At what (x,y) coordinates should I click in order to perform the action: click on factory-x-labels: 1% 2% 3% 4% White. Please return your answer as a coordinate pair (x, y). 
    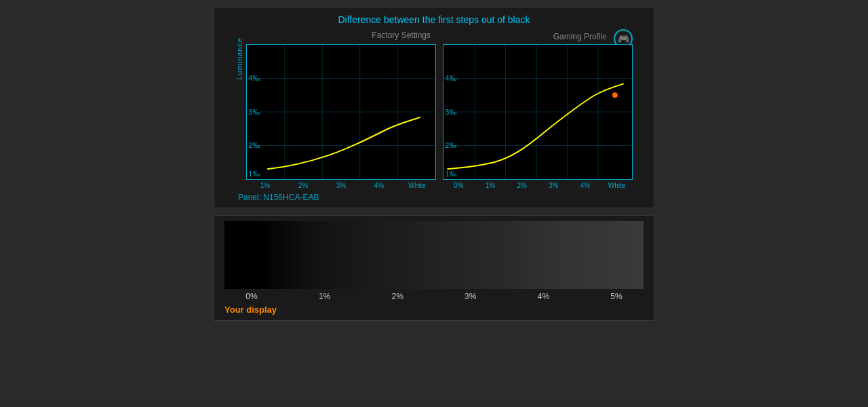
    Looking at the image, I should click on (341, 186).